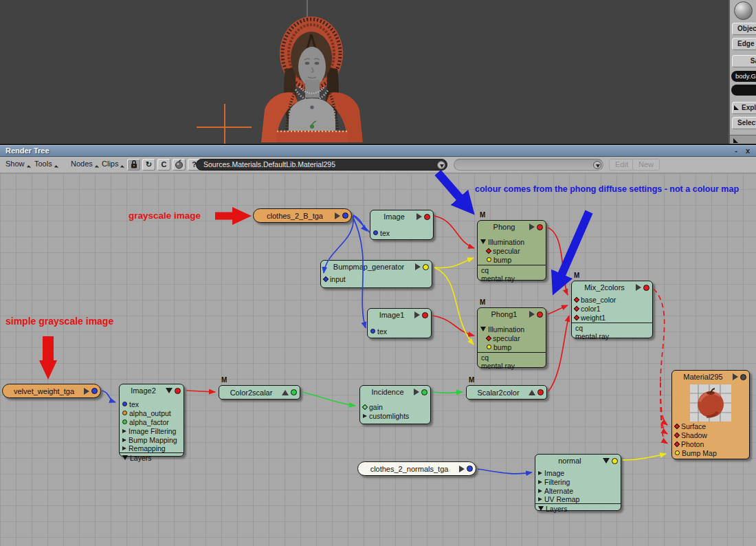 The height and width of the screenshot is (546, 756). What do you see at coordinates (47, 165) in the screenshot?
I see `menu-tools: Tools` at bounding box center [47, 165].